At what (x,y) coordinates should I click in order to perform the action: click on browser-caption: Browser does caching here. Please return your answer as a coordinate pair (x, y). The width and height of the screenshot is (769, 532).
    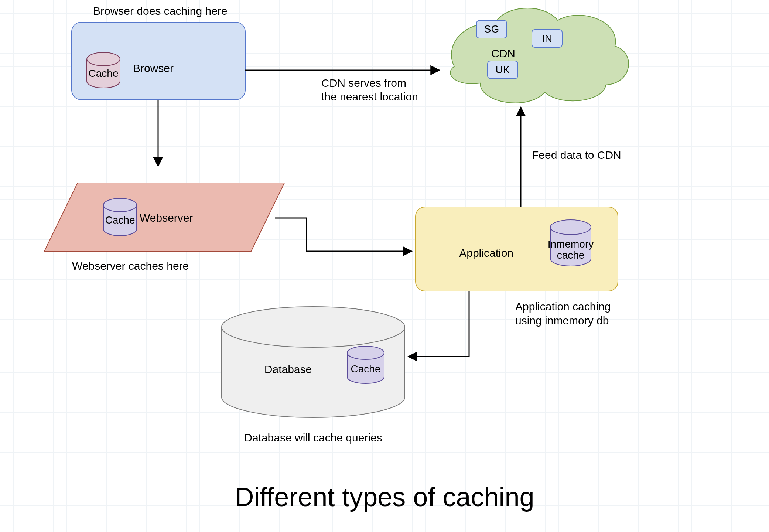
    Looking at the image, I should click on (160, 11).